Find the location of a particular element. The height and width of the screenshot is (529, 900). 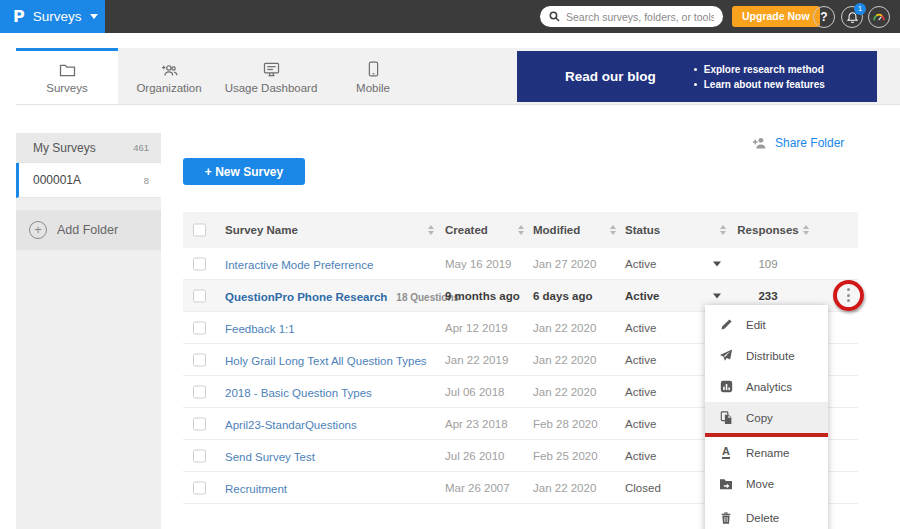

dashboard-icon is located at coordinates (272, 69).